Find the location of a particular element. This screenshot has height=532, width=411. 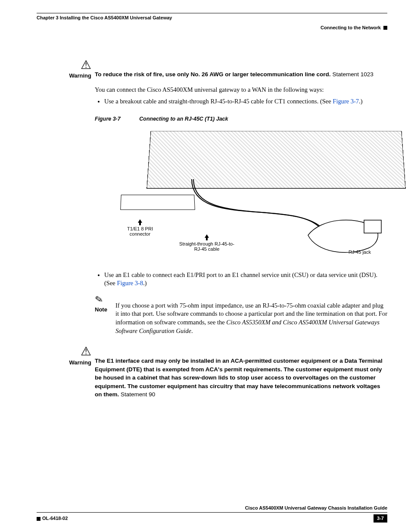

header-section: Connecting to the Network is located at coordinates (351, 28).